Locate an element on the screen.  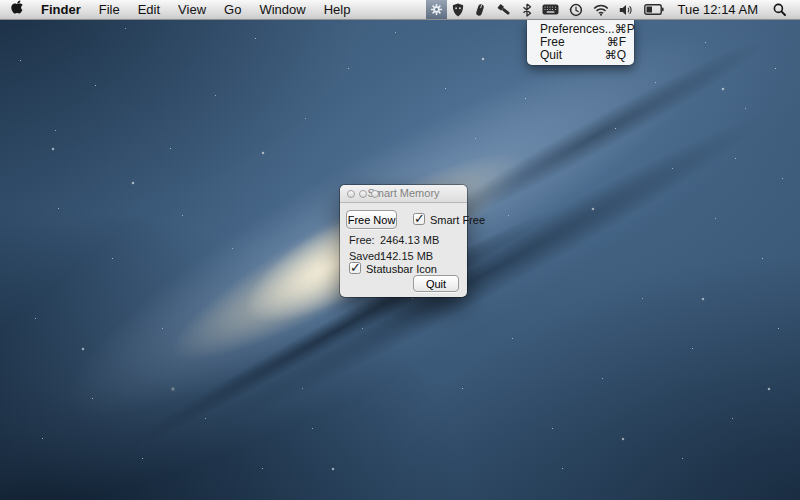
statusbar-icon-checkbox: ✓ is located at coordinates (355, 268).